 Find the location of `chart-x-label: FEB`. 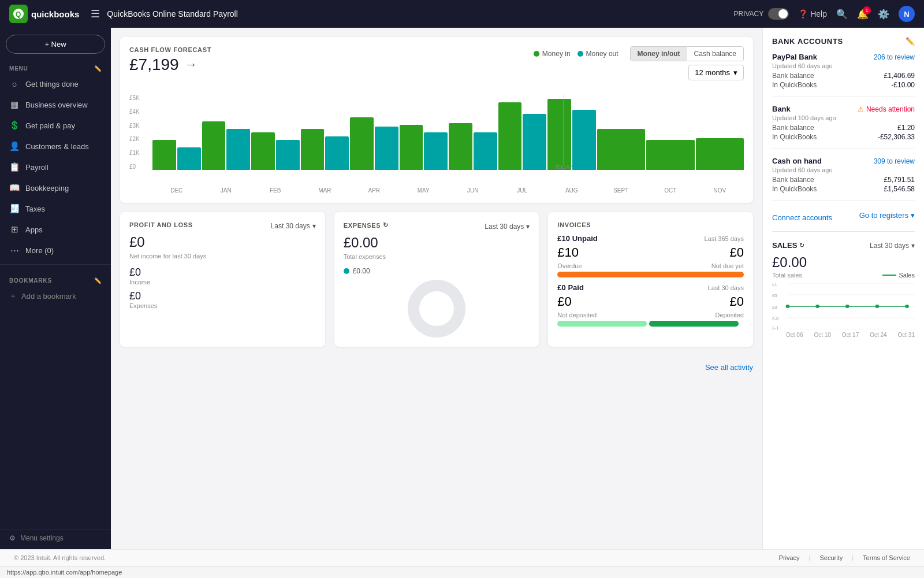

chart-x-label: FEB is located at coordinates (275, 191).